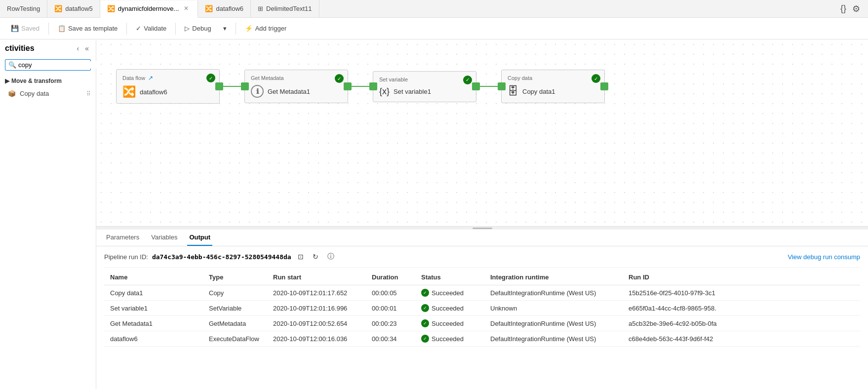 This screenshot has height=389, width=868. Describe the element at coordinates (425, 323) in the screenshot. I see `status-icon-2: ✓` at that location.